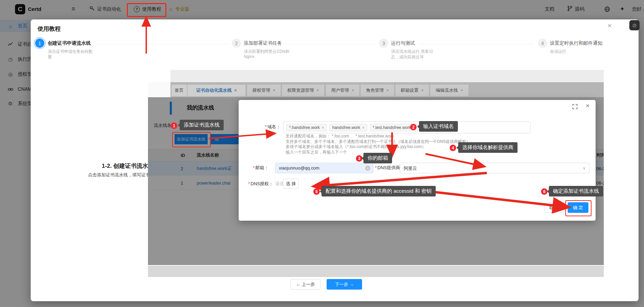 This screenshot has width=644, height=307. I want to click on step-1-circle: 1, so click(40, 43).